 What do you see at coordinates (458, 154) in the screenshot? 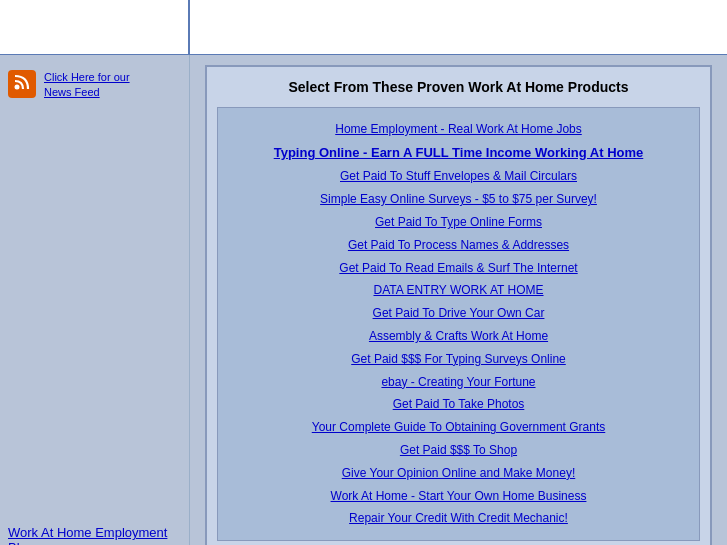
I see `product-link-1: Typing Online - Earn A FULL Time Income …` at bounding box center [458, 154].